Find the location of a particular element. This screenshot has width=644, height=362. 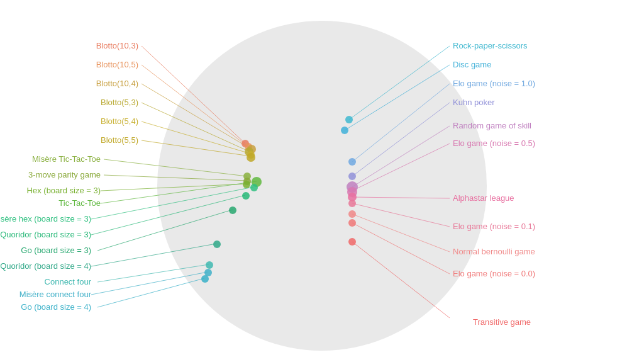

label-elo-00: Elo game (noise = 0.0) is located at coordinates (494, 273).